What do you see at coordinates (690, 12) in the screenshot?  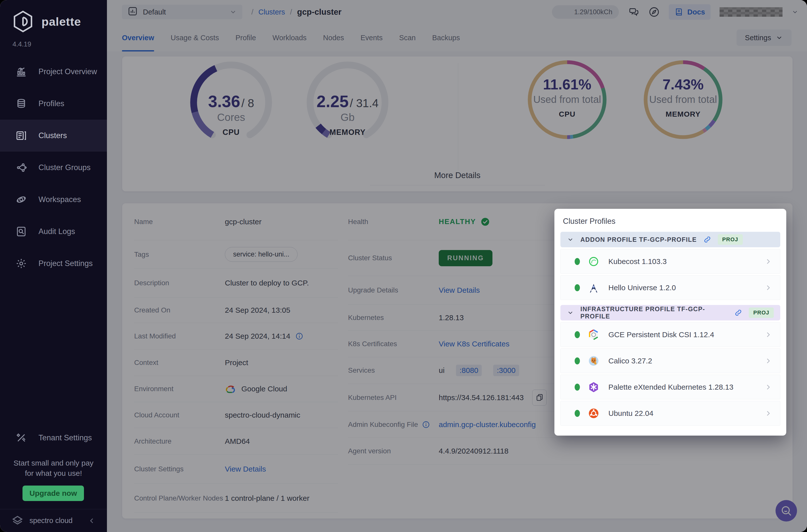 I see `docs-button: Docs` at bounding box center [690, 12].